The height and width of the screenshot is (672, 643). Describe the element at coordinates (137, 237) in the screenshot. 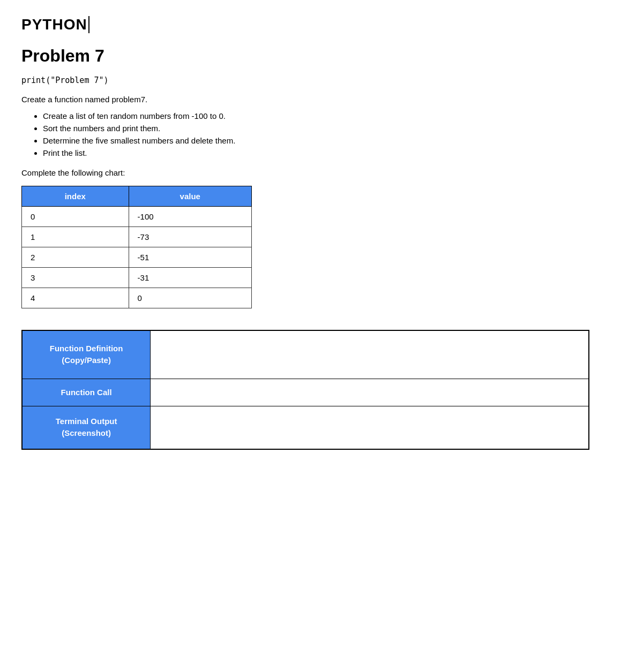

I see `table-row: 1 -73` at that location.